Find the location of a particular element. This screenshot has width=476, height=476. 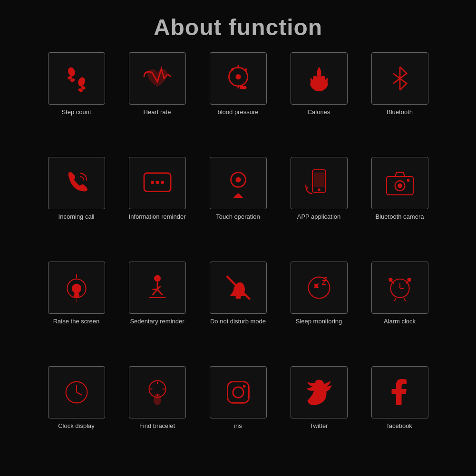

function-cell-information-reminder: Information reminder is located at coordinates (157, 207).